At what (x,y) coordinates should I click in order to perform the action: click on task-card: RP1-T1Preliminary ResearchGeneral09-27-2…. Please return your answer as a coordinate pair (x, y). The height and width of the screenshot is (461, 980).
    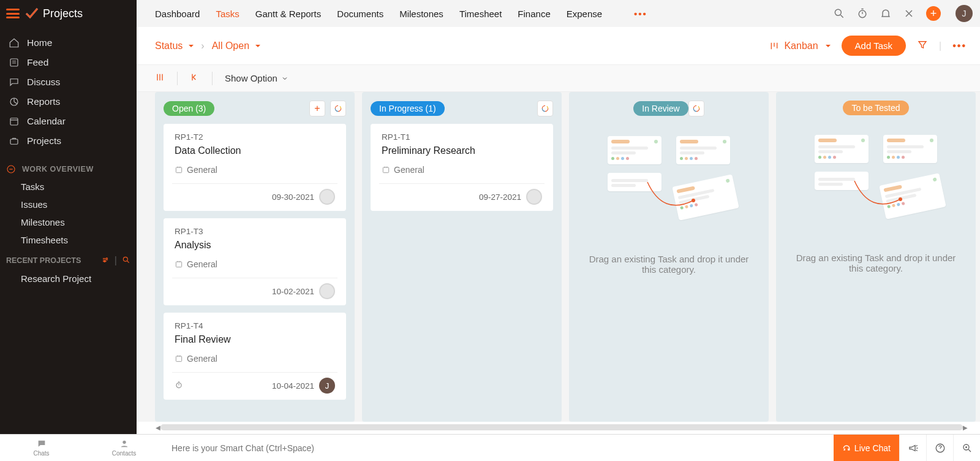
    Looking at the image, I should click on (462, 167).